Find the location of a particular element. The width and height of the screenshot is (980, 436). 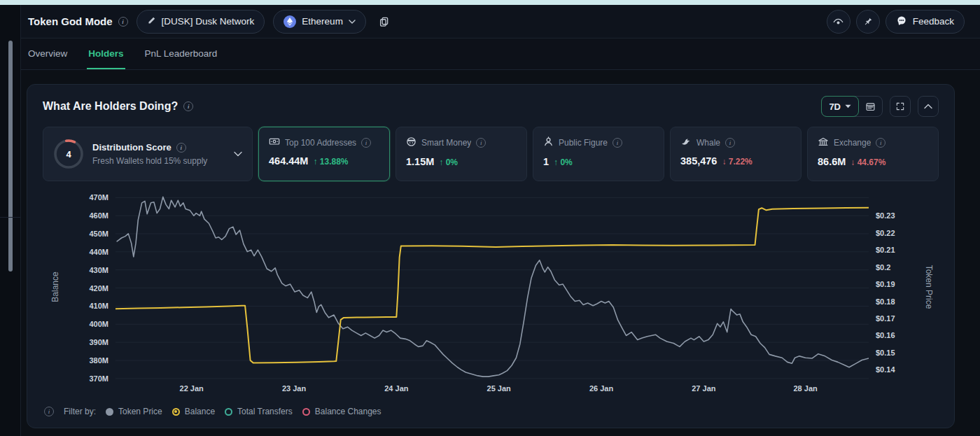

y-tick-label: $0.22 is located at coordinates (886, 233).